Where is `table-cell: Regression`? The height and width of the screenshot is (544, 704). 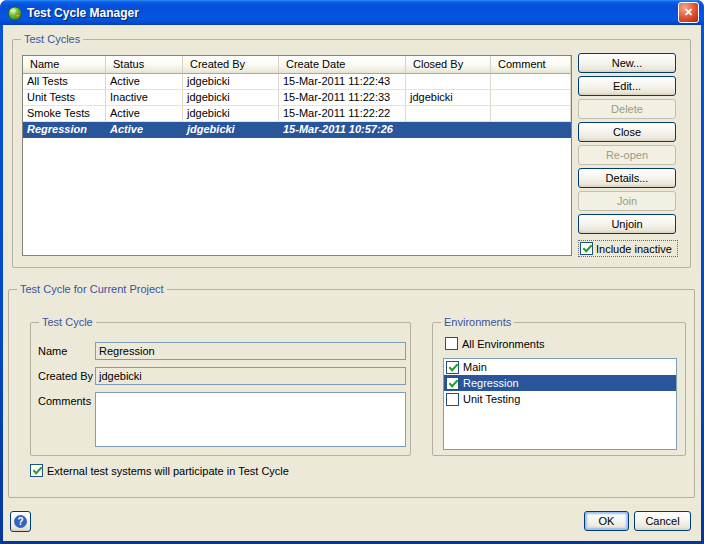
table-cell: Regression is located at coordinates (64, 130).